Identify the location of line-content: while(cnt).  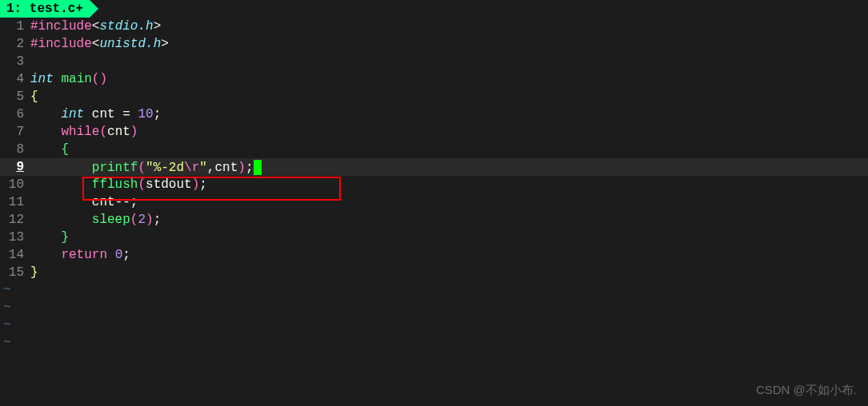
(84, 132).